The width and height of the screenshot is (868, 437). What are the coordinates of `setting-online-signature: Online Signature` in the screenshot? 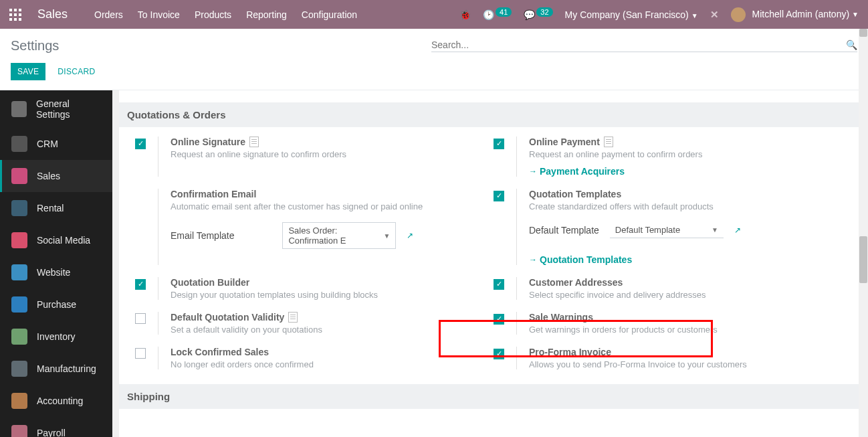 It's located at (208, 142).